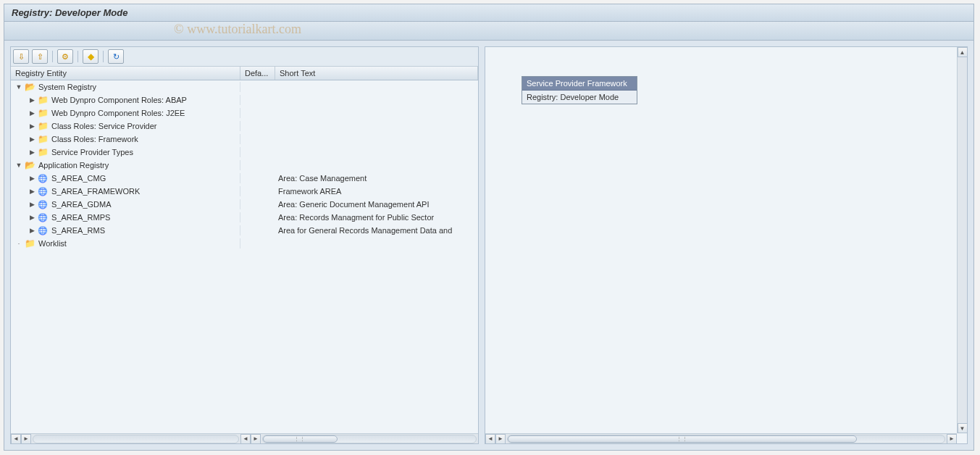 This screenshot has height=455, width=980. What do you see at coordinates (963, 428) in the screenshot?
I see `scroll-down-button: ▼` at bounding box center [963, 428].